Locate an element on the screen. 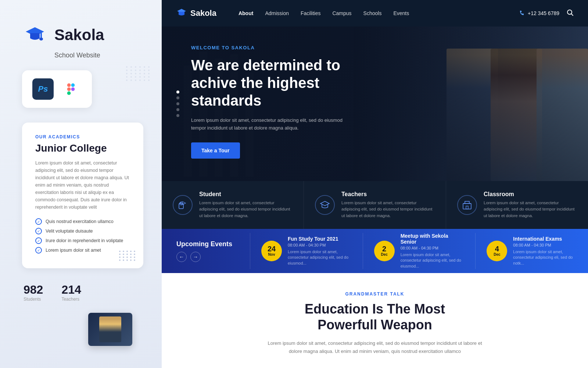  checklist-item: Lorem ipsum dolor sit amet is located at coordinates (83, 250).